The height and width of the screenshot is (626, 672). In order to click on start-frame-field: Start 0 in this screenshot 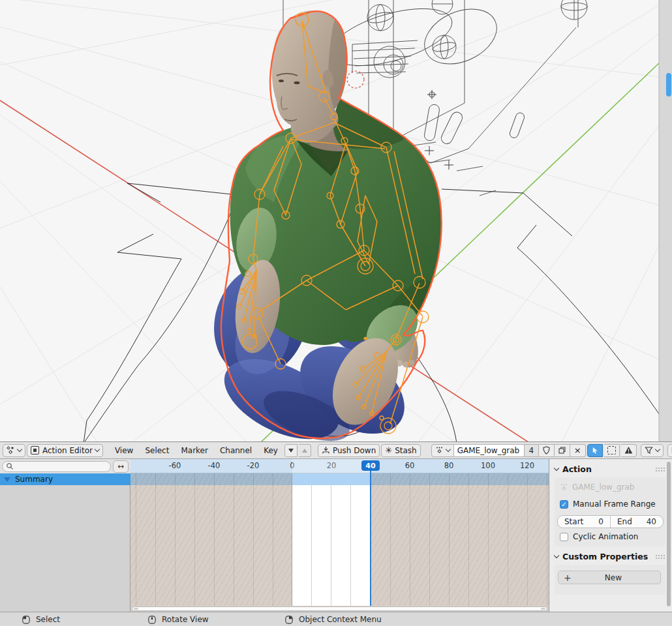, I will do `click(584, 522)`.